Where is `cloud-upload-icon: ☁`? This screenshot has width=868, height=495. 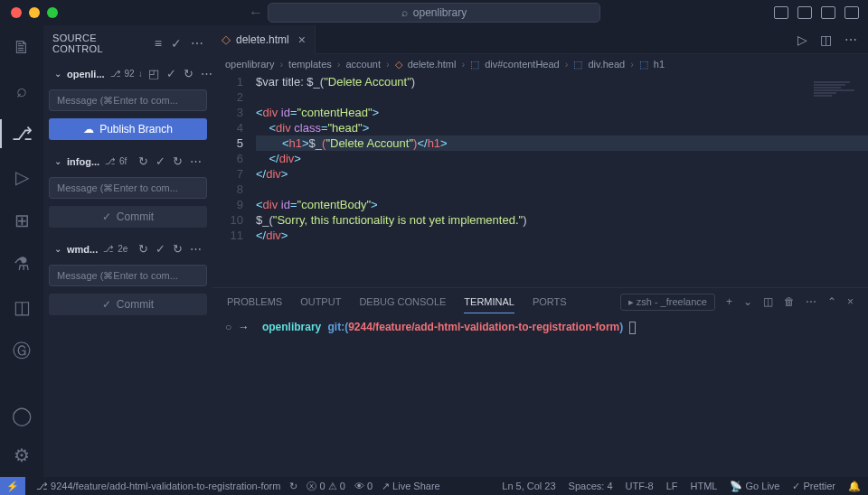 cloud-upload-icon: ☁ is located at coordinates (89, 129).